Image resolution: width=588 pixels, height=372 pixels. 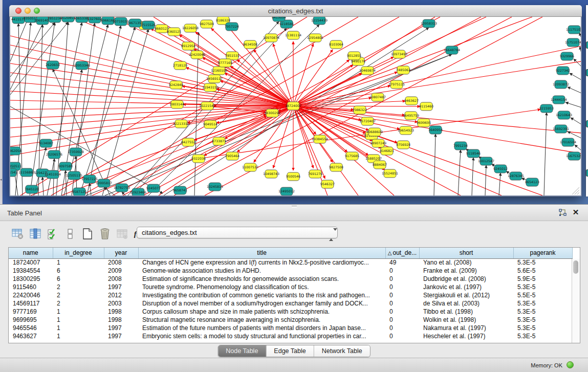 I want to click on column-header: in_degree, so click(x=78, y=253).